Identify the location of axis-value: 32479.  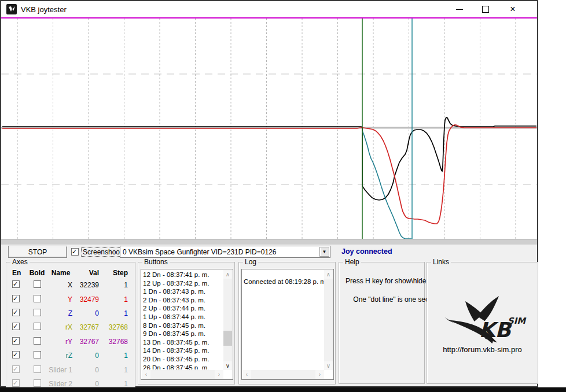
(87, 299).